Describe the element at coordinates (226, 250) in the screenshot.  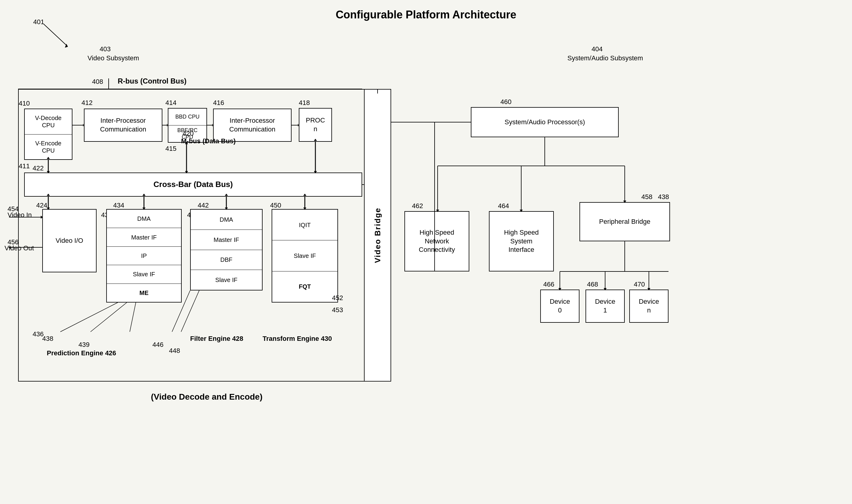
I see `dbf-block-box: DMA Master IF DBF Slave IF` at that location.